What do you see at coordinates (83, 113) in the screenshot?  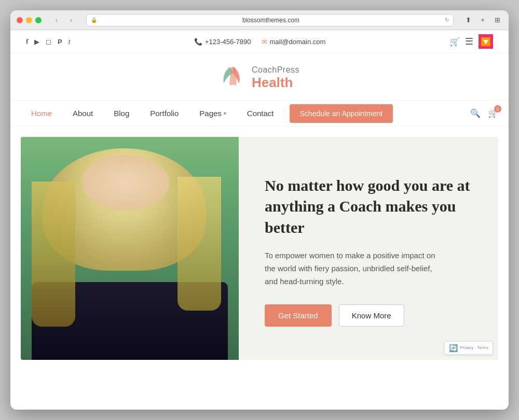 I see `nav-about: About` at bounding box center [83, 113].